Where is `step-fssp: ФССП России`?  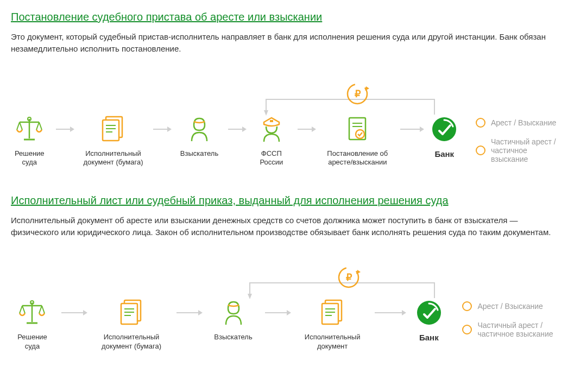 step-fssp: ФССП России is located at coordinates (272, 141).